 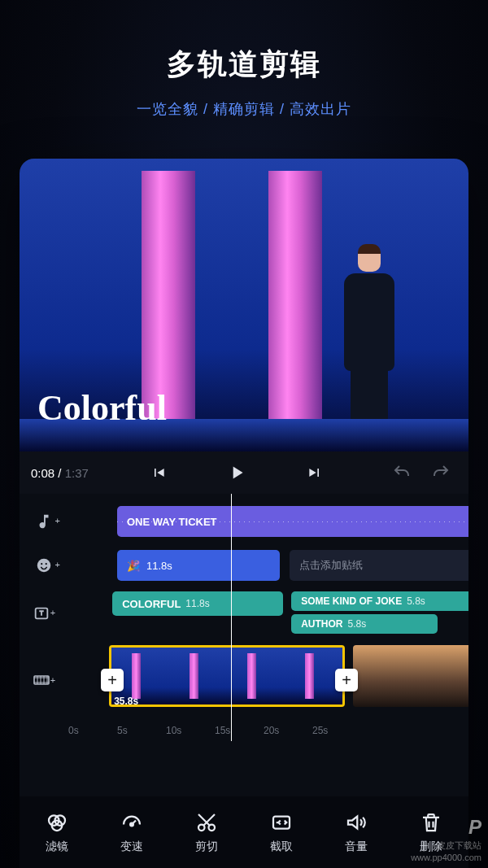 I want to click on trim-handle-left: +, so click(x=112, y=680).